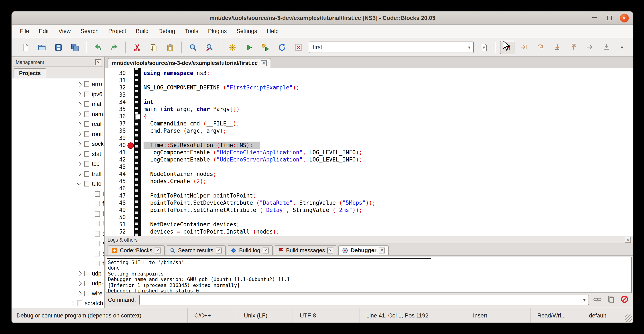 The height and width of the screenshot is (334, 644). What do you see at coordinates (90, 31) in the screenshot?
I see `menu-item-search: Search` at bounding box center [90, 31].